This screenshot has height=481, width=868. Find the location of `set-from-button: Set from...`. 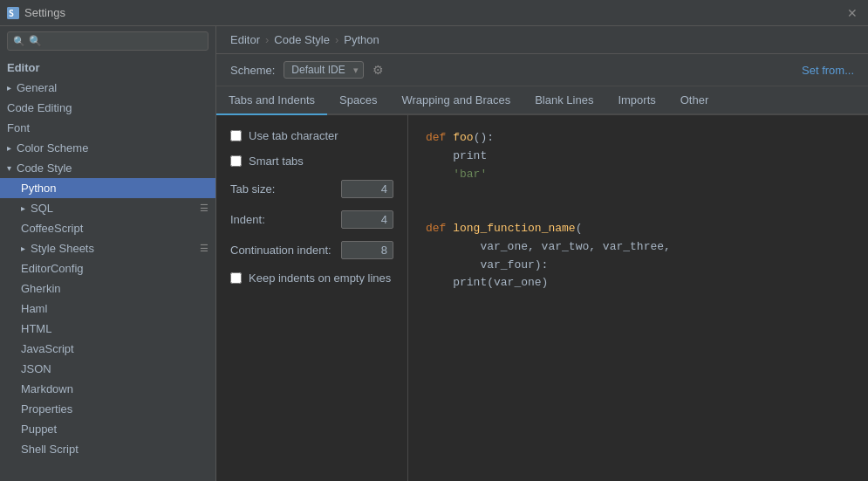

set-from-button: Set from... is located at coordinates (828, 70).